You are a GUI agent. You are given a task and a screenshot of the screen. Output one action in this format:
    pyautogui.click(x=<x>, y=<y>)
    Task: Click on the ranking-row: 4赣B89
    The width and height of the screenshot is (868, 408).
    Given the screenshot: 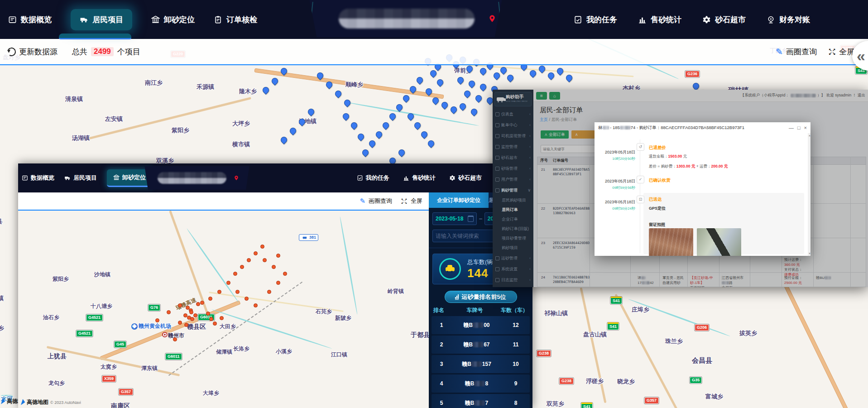 What is the action you would take?
    pyautogui.click(x=481, y=384)
    